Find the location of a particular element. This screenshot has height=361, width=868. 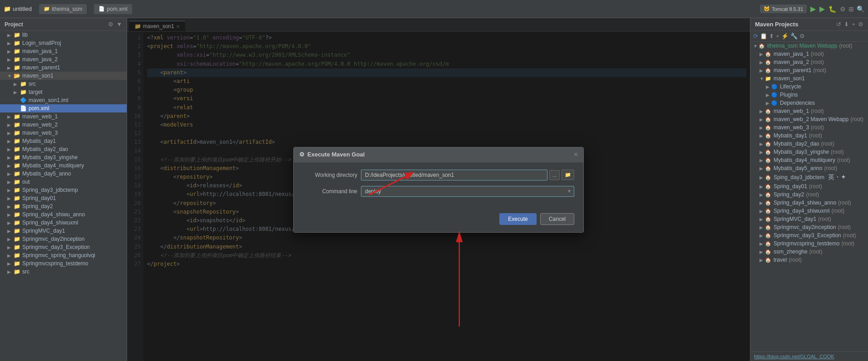

sidebar-item-spring-day3: ▶ 📁 Spring_day3_jdbctemp is located at coordinates (64, 190).